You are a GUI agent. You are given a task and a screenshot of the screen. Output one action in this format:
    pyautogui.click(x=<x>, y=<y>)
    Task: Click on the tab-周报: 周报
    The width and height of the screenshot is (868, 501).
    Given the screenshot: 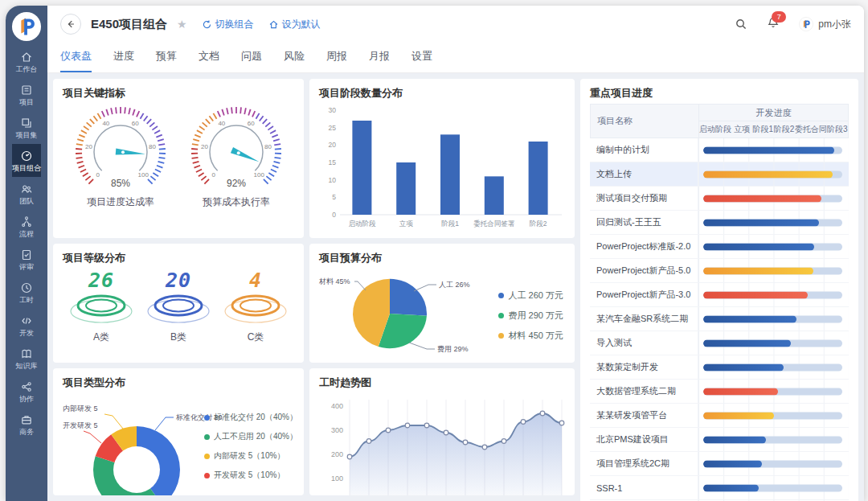 What is the action you would take?
    pyautogui.click(x=337, y=58)
    